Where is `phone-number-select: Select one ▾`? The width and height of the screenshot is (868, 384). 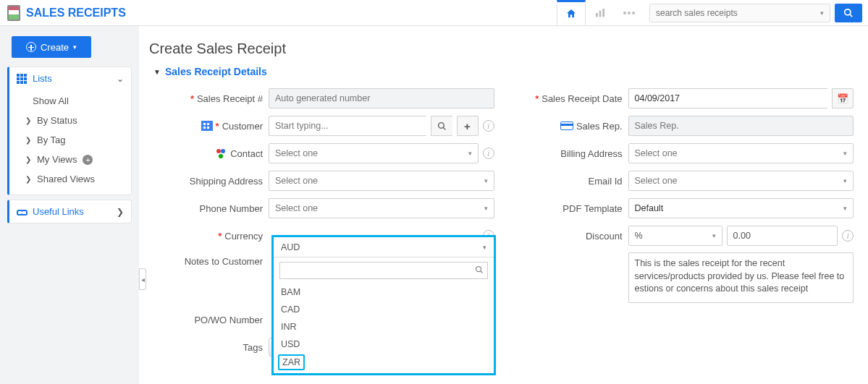 phone-number-select: Select one ▾ is located at coordinates (382, 208).